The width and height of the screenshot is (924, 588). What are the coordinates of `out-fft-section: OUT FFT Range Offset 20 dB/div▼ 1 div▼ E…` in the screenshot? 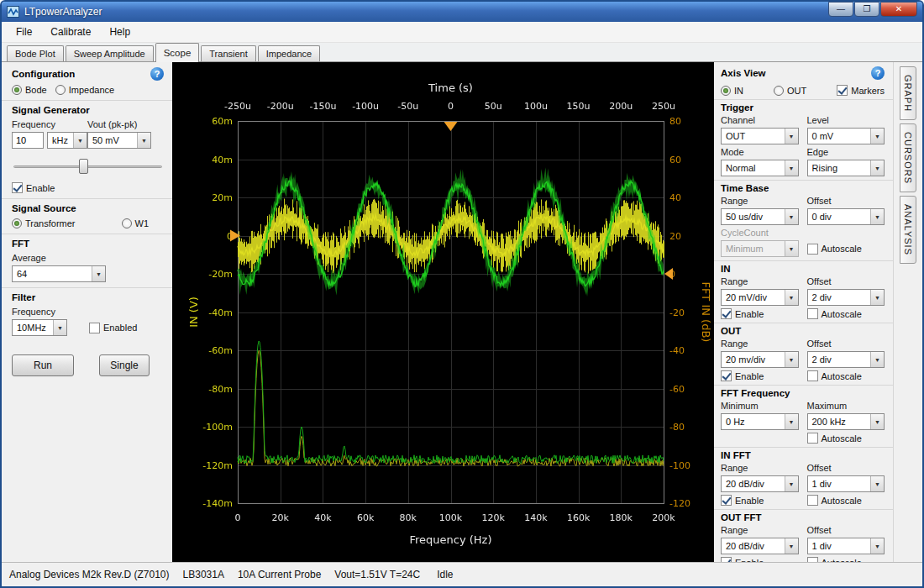 It's located at (803, 538).